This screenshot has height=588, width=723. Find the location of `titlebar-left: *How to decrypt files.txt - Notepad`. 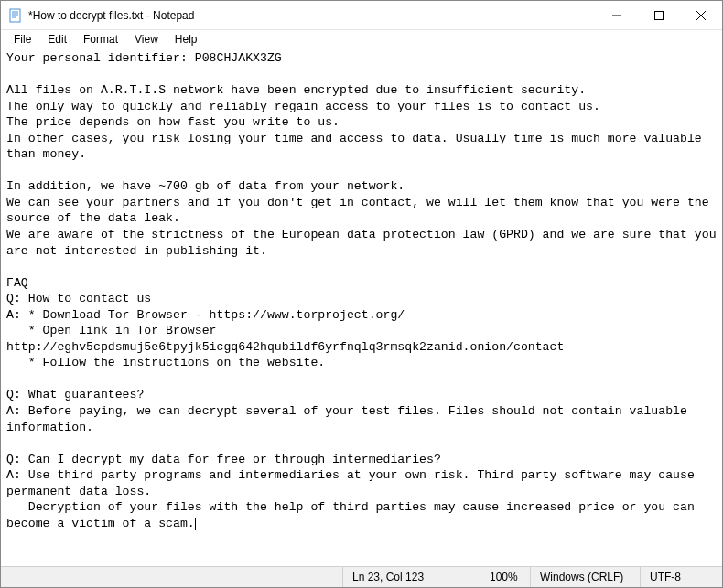

titlebar-left: *How to decrypt files.txt - Notepad is located at coordinates (101, 16).